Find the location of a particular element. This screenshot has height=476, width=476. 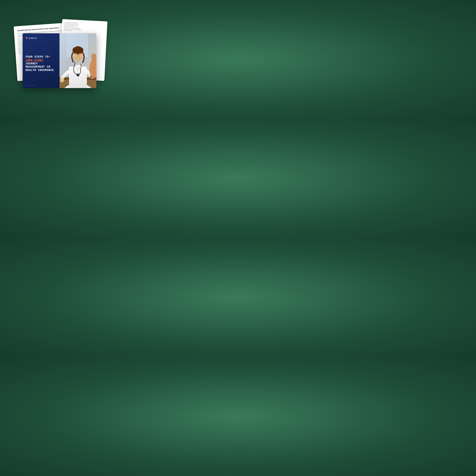

title-line5: Health Insurance is located at coordinates (41, 70).